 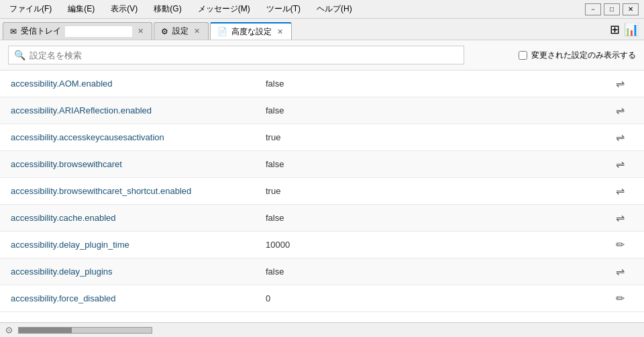 I want to click on settings-icon: ⚙, so click(x=165, y=32).